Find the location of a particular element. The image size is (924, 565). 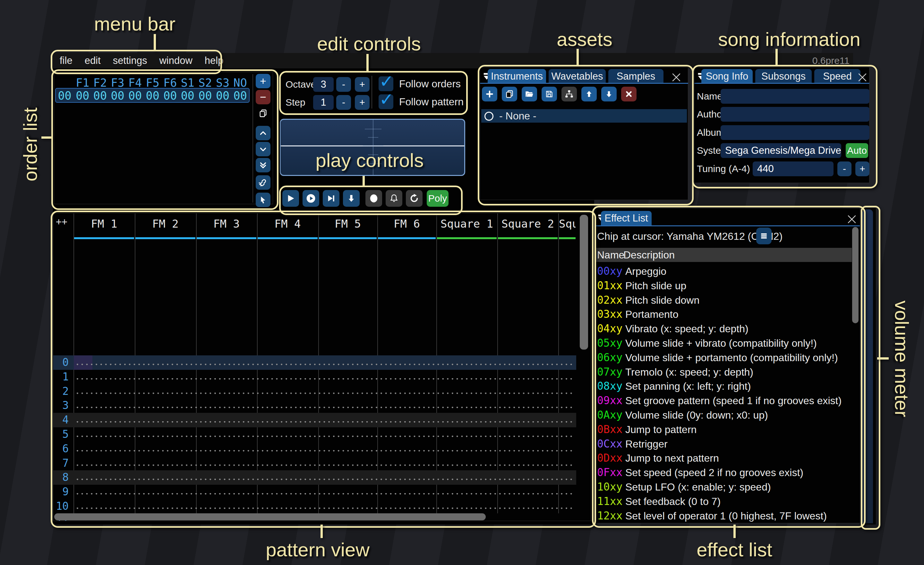

pattern-hscrollbar is located at coordinates (270, 517).